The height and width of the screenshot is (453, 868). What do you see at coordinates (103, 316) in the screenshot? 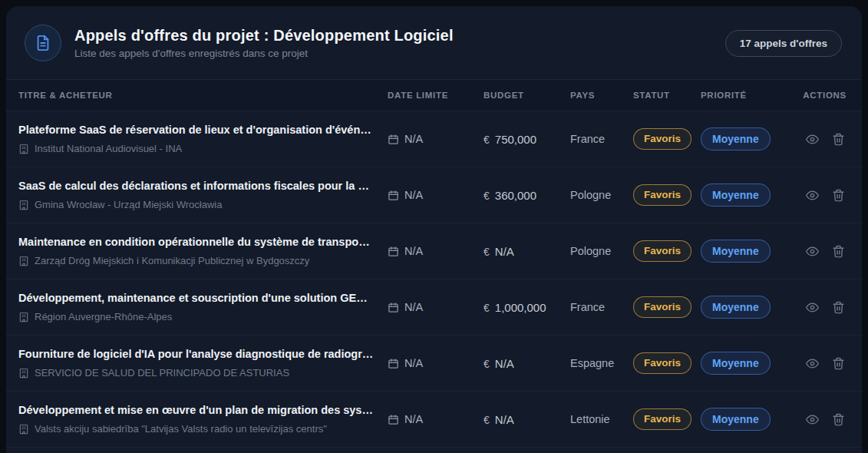
I see `tender-buyer: Région Auvergne-Rhône-Alpes` at bounding box center [103, 316].